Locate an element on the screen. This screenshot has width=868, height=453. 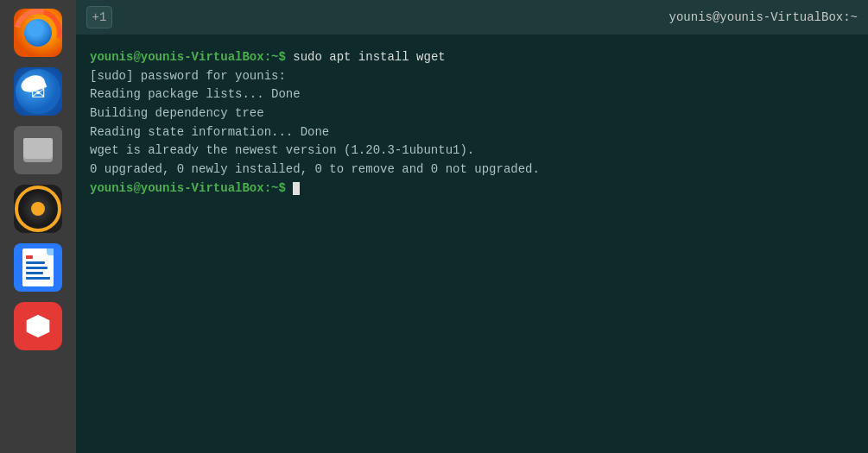
output-line-5: wget is already the newest version (1.20… is located at coordinates (472, 151).